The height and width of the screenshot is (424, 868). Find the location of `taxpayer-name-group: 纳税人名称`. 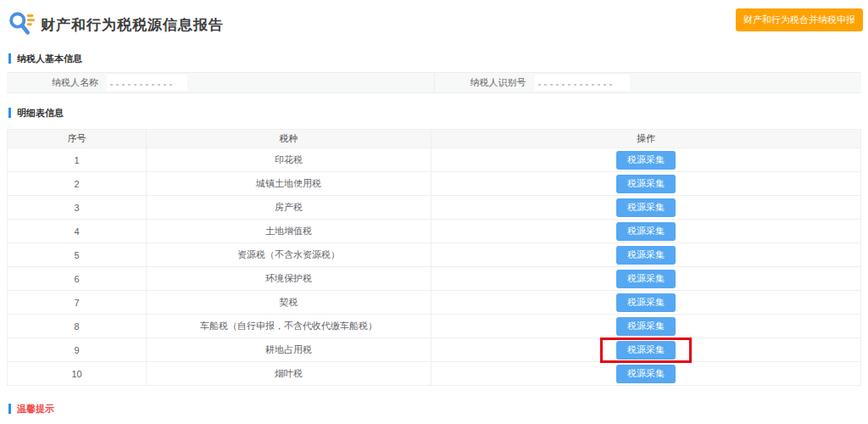

taxpayer-name-group: 纳税人名称 is located at coordinates (220, 83).